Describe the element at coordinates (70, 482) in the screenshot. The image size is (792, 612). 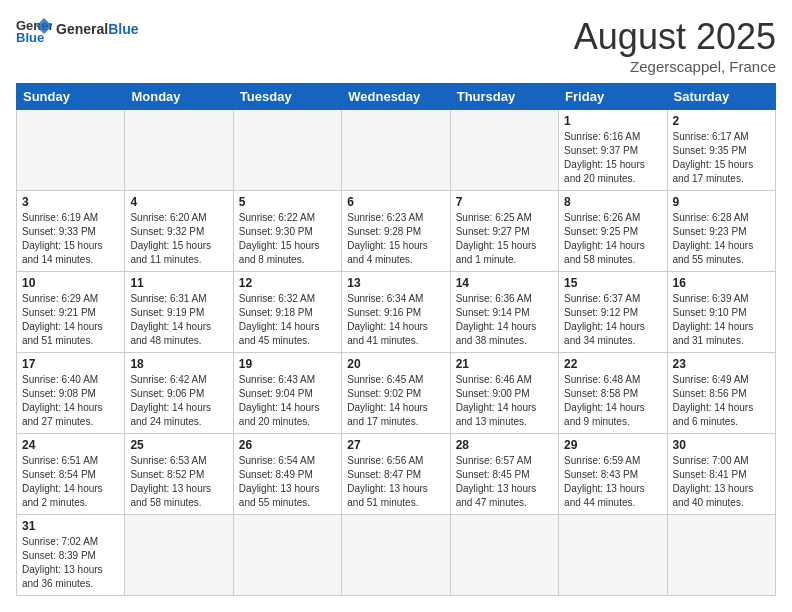
I see `day-info: Sunrise: 6:51 AM Sunset: 8:54 PM Dayligh…` at that location.